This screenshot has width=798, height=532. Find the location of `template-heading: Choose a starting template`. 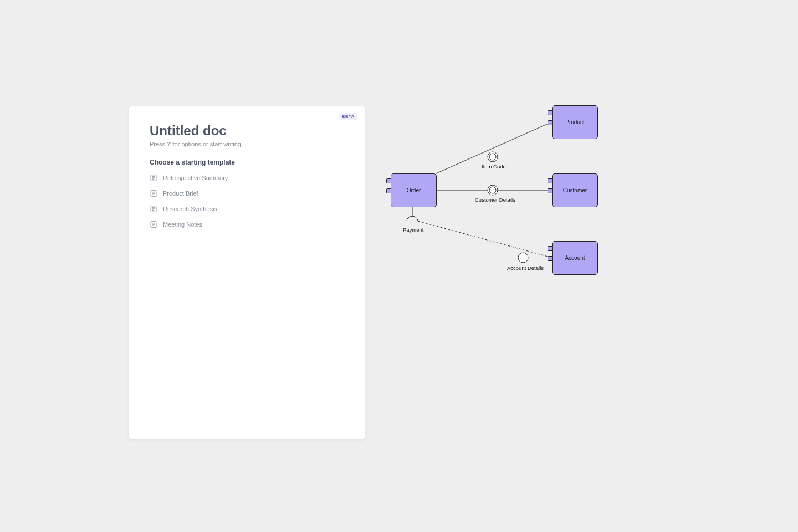

template-heading: Choose a starting template is located at coordinates (247, 162).